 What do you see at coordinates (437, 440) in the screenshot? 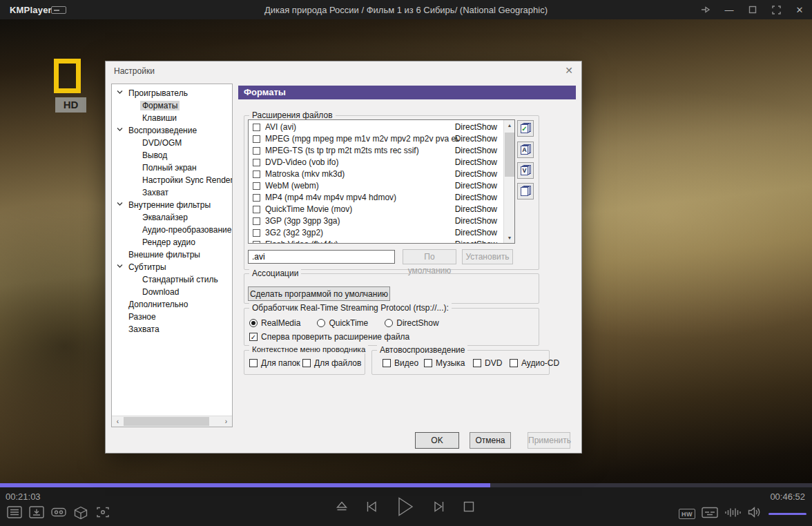
I see `ok-button: OK` at bounding box center [437, 440].